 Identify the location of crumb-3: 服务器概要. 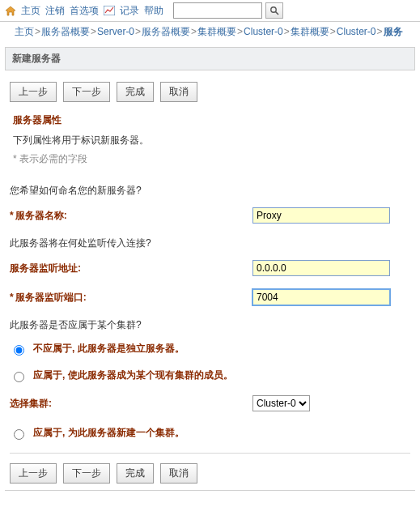
(166, 32).